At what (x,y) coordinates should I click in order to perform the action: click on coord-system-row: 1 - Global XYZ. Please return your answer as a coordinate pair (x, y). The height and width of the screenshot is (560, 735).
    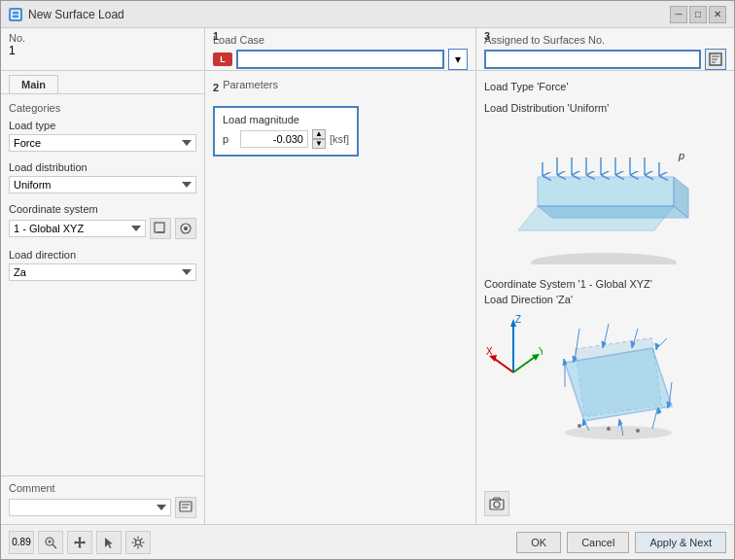
    Looking at the image, I should click on (103, 228).